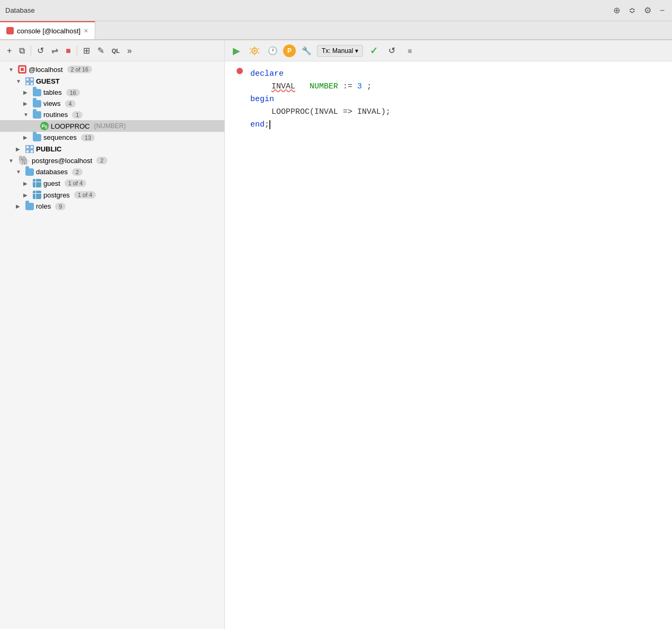 The image size is (672, 629). Describe the element at coordinates (22, 51) in the screenshot. I see `copy-button: ⧉` at that location.